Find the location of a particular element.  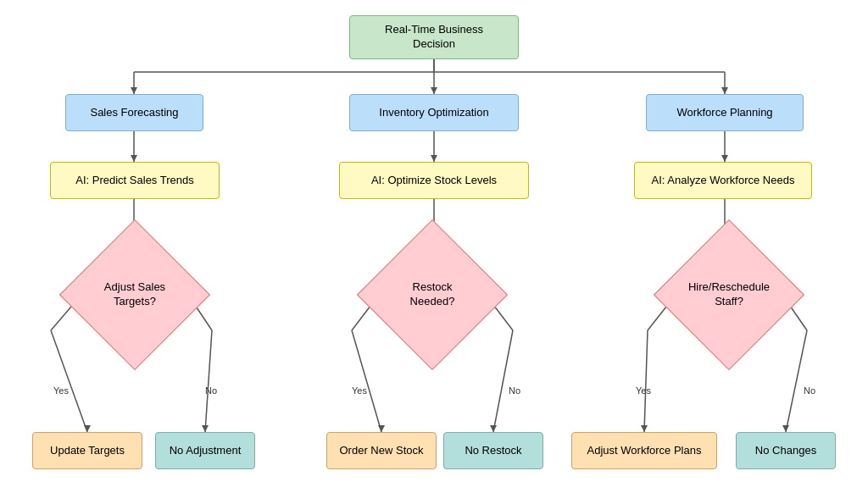

sales-node: Sales Forecasting is located at coordinates (134, 113).